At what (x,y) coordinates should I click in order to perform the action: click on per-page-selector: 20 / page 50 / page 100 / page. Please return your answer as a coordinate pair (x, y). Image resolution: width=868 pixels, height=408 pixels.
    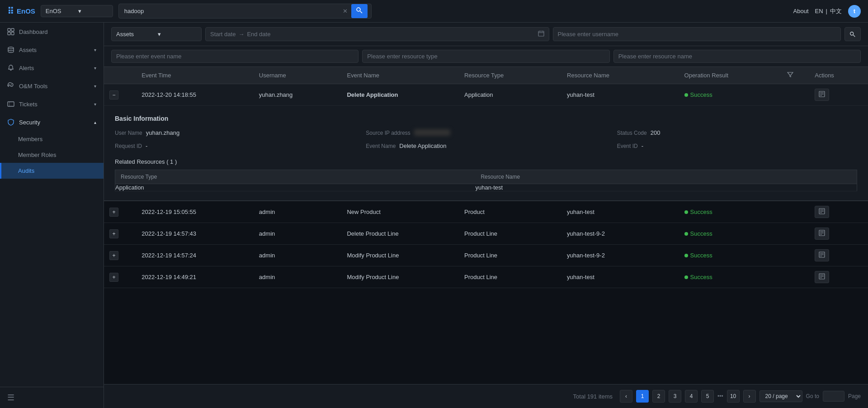
    Looking at the image, I should click on (781, 396).